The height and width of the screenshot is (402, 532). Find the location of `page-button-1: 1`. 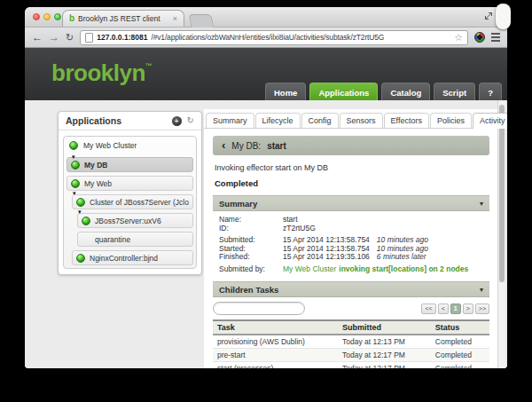

page-button-1: 1 is located at coordinates (456, 309).